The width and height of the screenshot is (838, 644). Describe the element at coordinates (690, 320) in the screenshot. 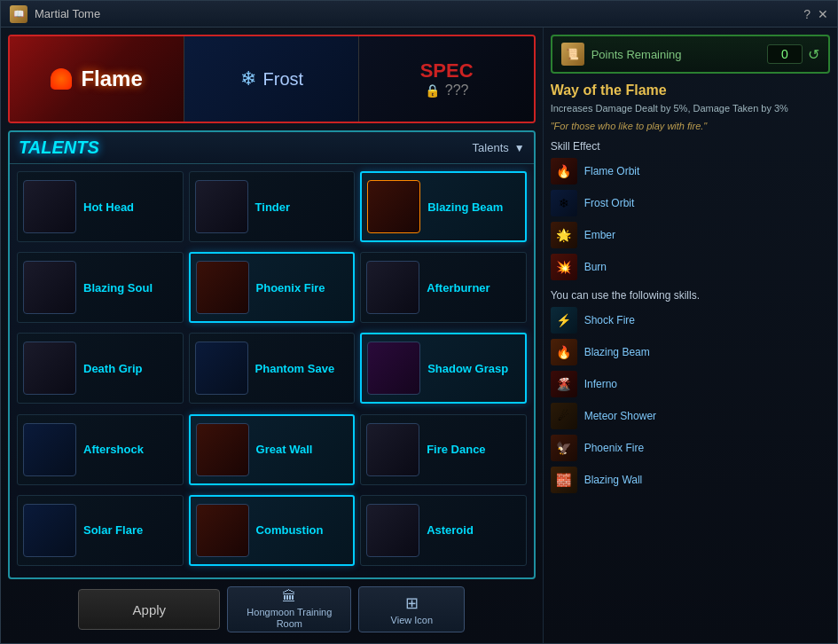

I see `skill-shock-fire: ⚡ Shock Fire` at that location.